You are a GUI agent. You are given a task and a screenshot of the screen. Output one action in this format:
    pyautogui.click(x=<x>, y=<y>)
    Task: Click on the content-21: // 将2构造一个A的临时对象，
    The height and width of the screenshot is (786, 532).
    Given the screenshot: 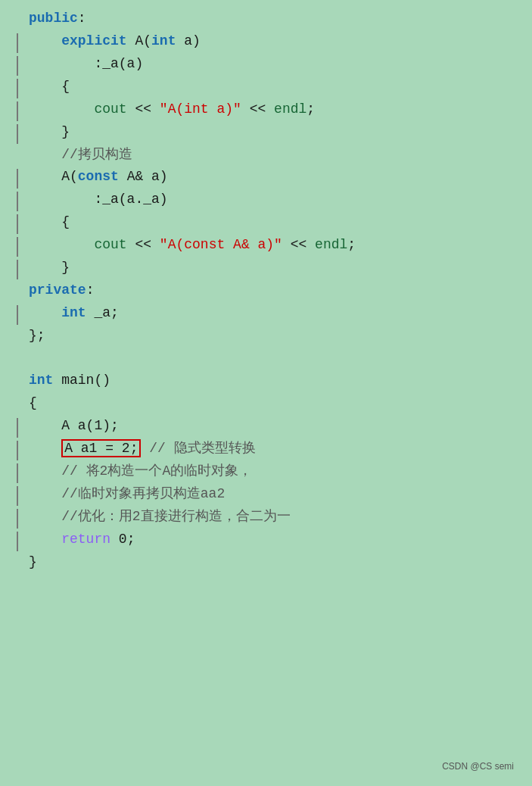 What is the action you would take?
    pyautogui.click(x=274, y=472)
    